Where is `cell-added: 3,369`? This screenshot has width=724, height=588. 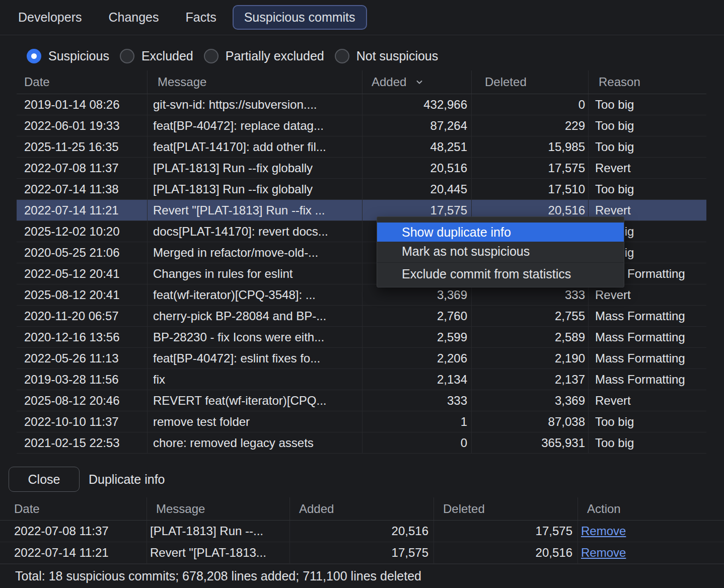
cell-added: 3,369 is located at coordinates (417, 295).